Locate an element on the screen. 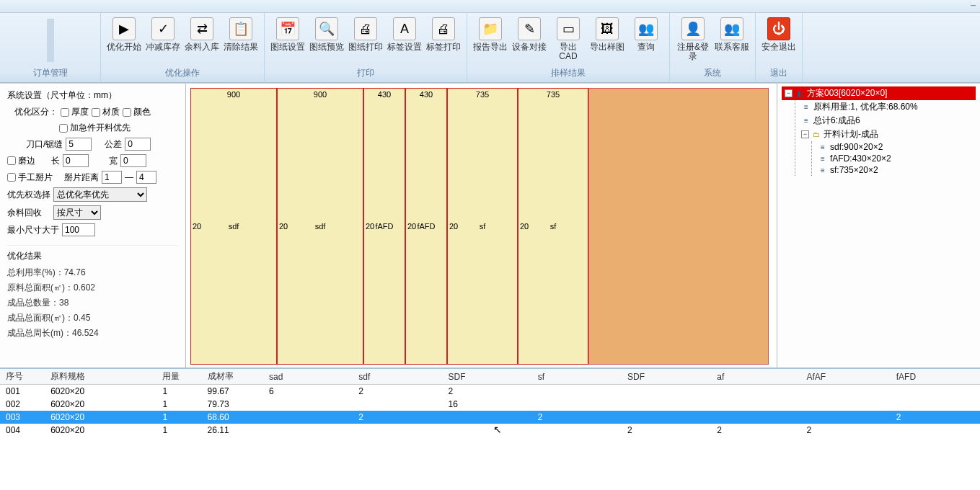 The height and width of the screenshot is (490, 980). column-header: sad is located at coordinates (308, 377).